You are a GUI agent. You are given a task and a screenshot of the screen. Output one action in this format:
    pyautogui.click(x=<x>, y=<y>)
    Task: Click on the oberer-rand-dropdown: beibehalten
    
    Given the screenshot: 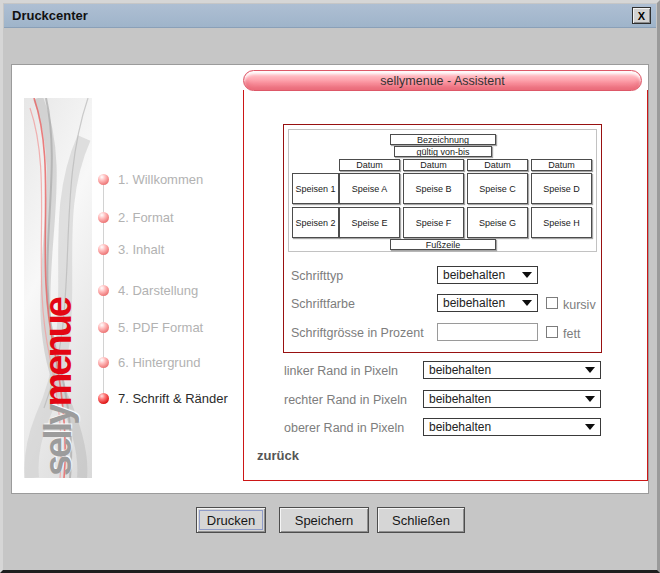 What is the action you would take?
    pyautogui.click(x=512, y=427)
    